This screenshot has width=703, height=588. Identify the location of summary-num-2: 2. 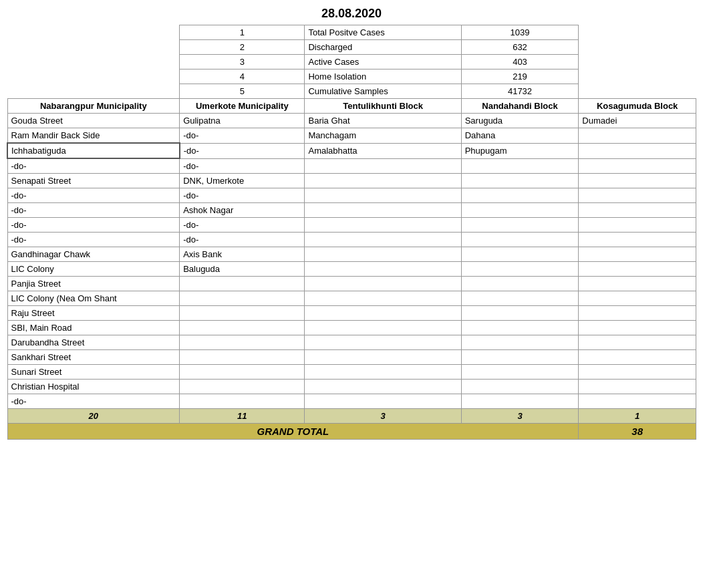
(242, 47).